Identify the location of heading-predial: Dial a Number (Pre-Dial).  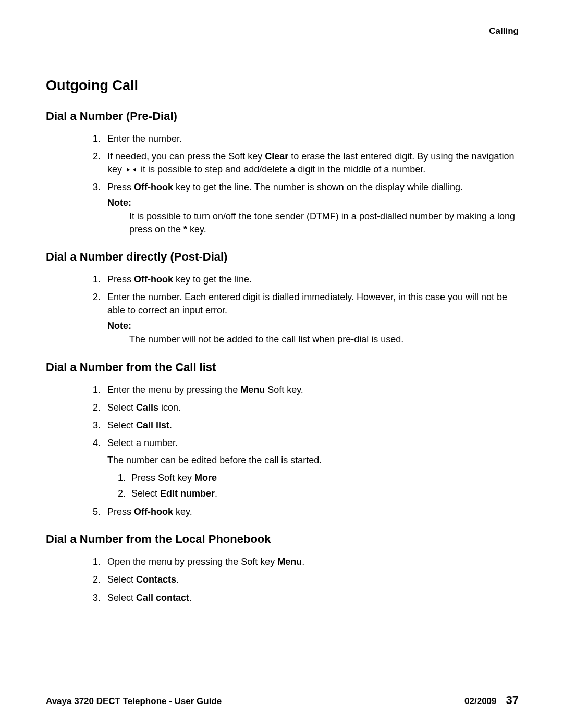
(283, 116).